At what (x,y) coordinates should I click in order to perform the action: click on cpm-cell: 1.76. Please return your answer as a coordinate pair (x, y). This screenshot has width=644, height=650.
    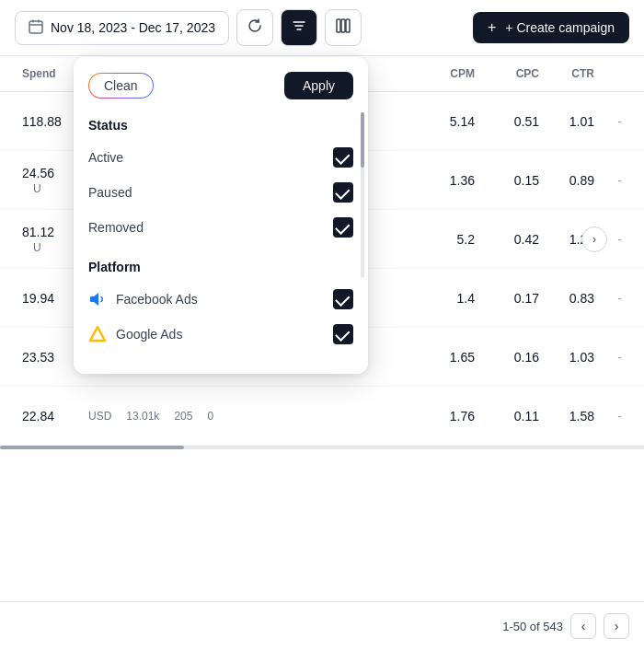
    Looking at the image, I should click on (445, 416).